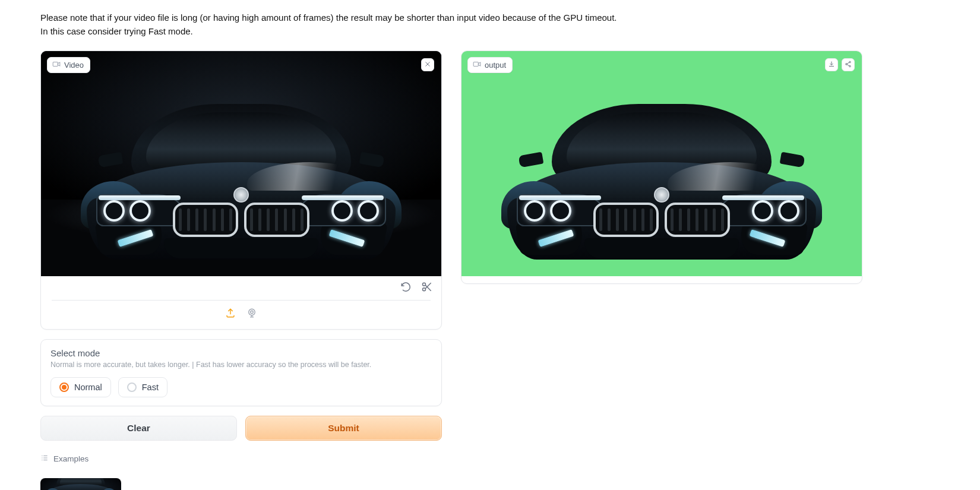 This screenshot has width=980, height=490. What do you see at coordinates (241, 373) in the screenshot?
I see `mode-select-panel: Select mode Normal is more accurate, but…` at bounding box center [241, 373].